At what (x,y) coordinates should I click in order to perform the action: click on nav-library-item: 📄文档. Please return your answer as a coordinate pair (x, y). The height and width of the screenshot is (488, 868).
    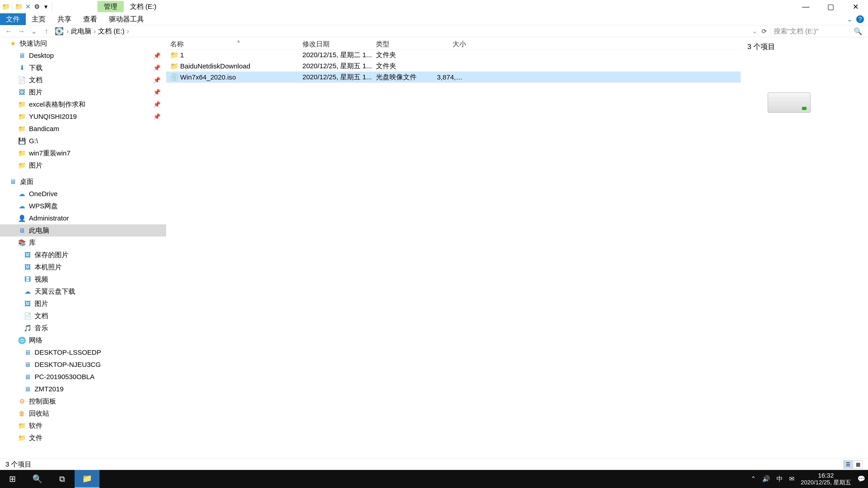
    Looking at the image, I should click on (83, 316).